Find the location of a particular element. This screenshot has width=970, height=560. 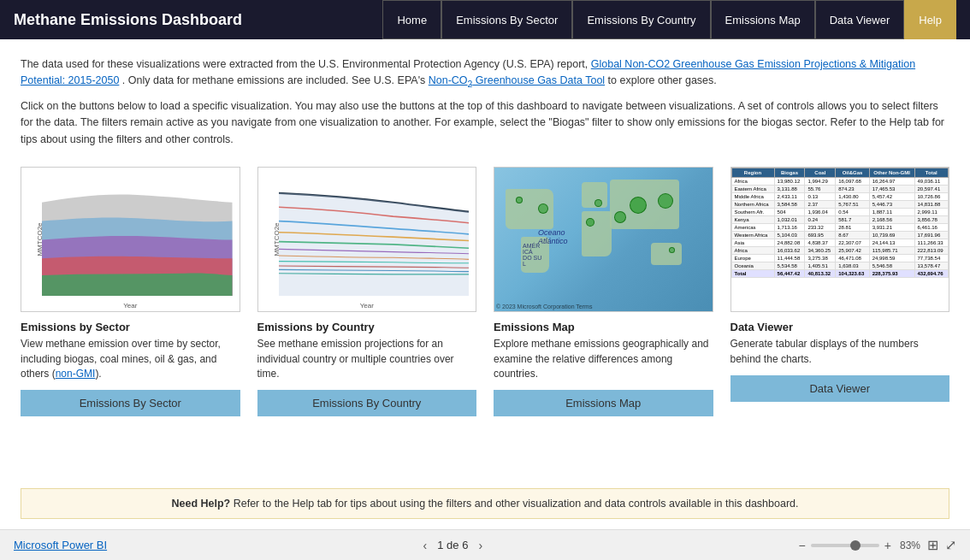

country-chart: MMTCO2e Year is located at coordinates (368, 239).